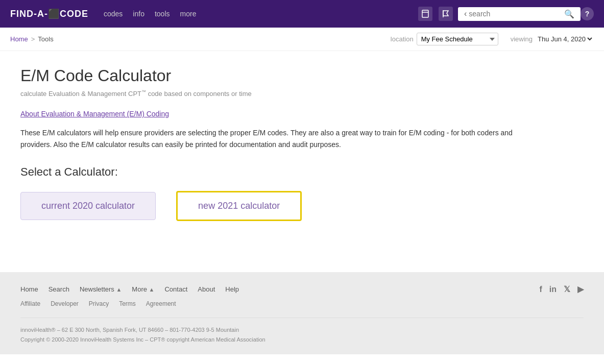 The image size is (604, 364). Describe the element at coordinates (49, 14) in the screenshot. I see `logo: FIND-A-⬛CODE` at that location.